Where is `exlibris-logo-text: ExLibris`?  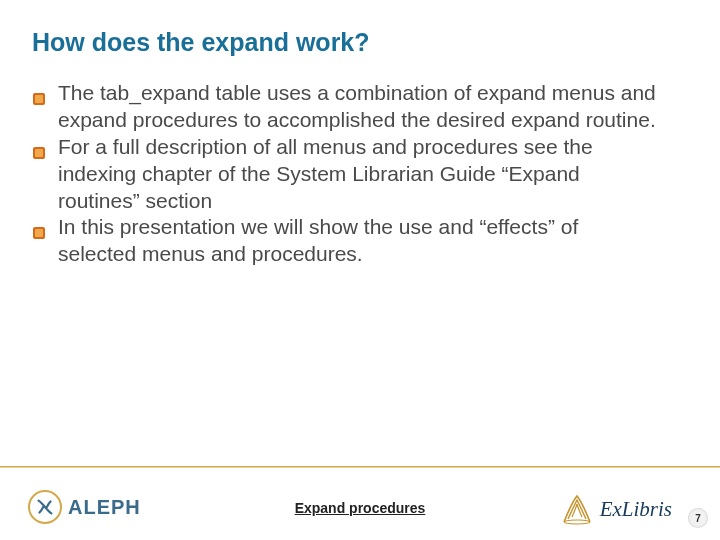
exlibris-logo-text: ExLibris is located at coordinates (636, 510).